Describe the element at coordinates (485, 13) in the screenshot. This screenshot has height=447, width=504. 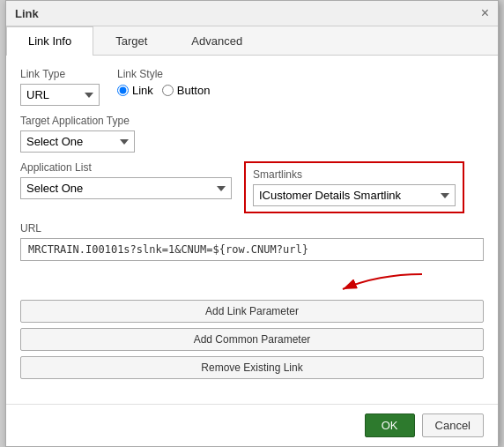
I see `close-button: ×` at that location.